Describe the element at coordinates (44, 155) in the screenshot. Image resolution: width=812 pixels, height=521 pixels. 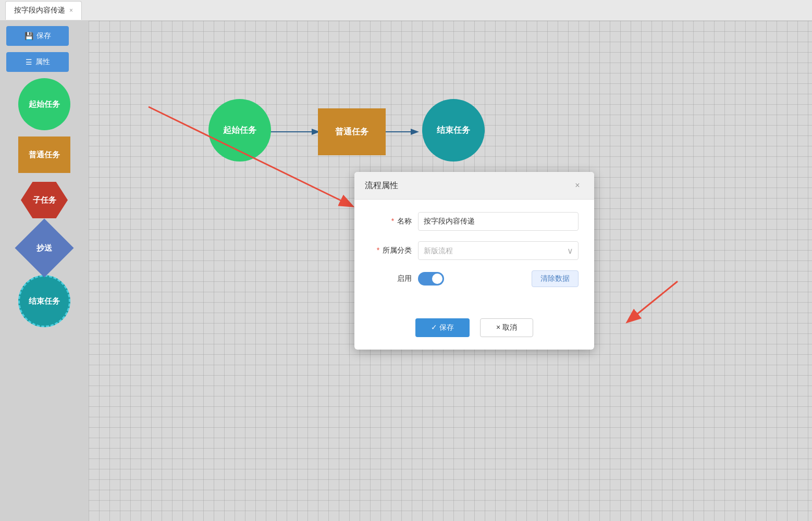
I see `normal-node-shape: 普通任务` at that location.